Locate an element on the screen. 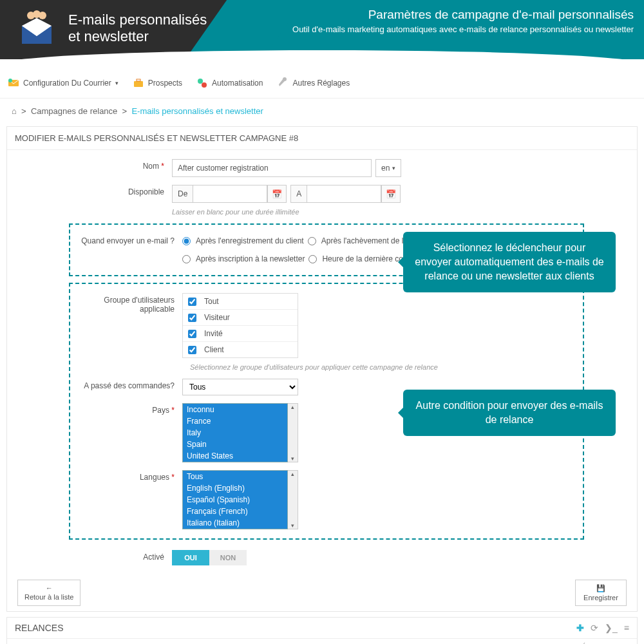  tab-automation: Automatisation is located at coordinates (229, 83).